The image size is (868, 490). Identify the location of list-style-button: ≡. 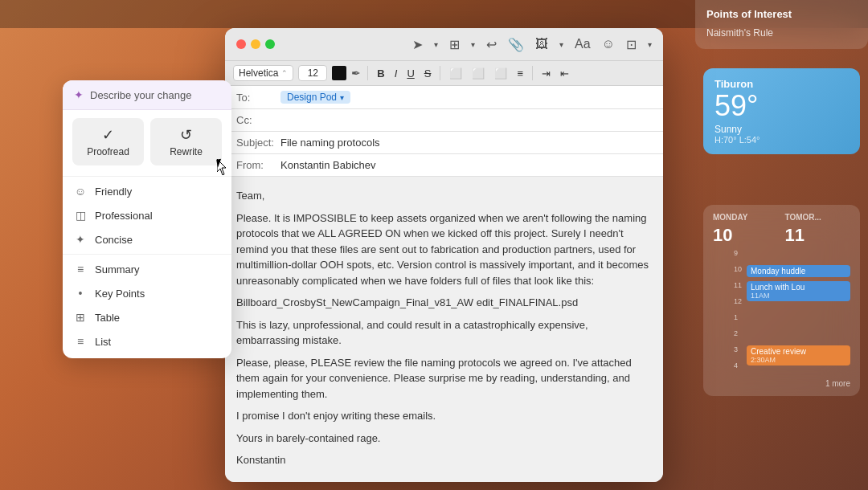
(520, 74).